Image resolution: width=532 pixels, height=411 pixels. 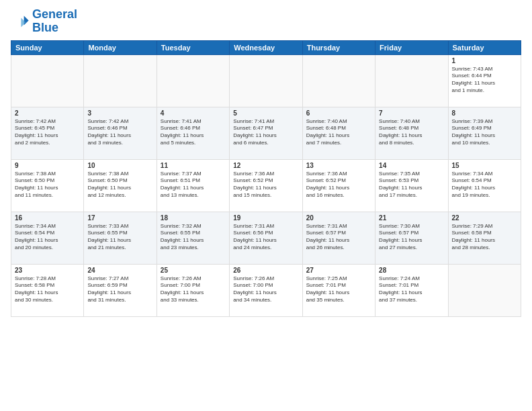 What do you see at coordinates (266, 133) in the screenshot?
I see `day-info: Sunrise: 7:41 AM Sunset: 6:47 PM Dayligh…` at bounding box center [266, 133].